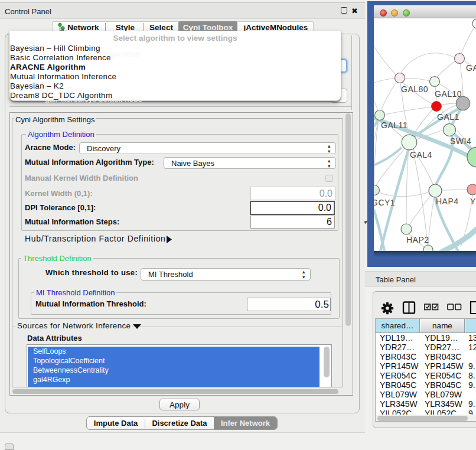  What do you see at coordinates (395, 125) in the screenshot?
I see `svg-text: GAL11` at bounding box center [395, 125].